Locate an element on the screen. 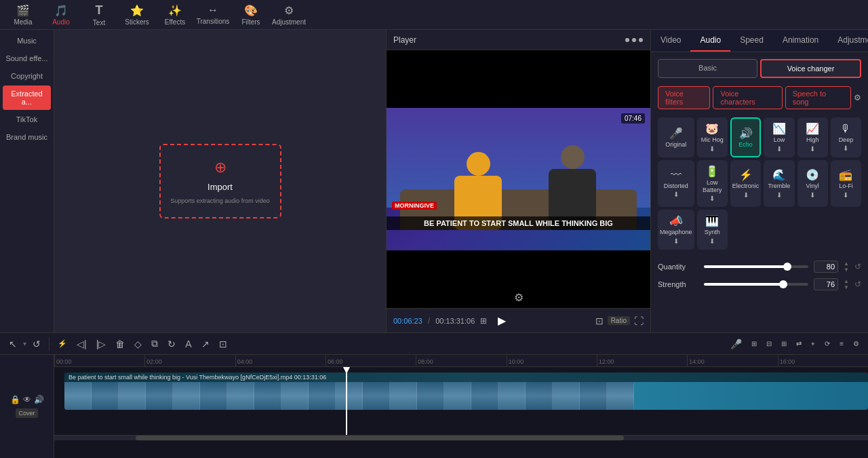 The width and height of the screenshot is (868, 458). duplicate-tool: ⧉ is located at coordinates (155, 343).